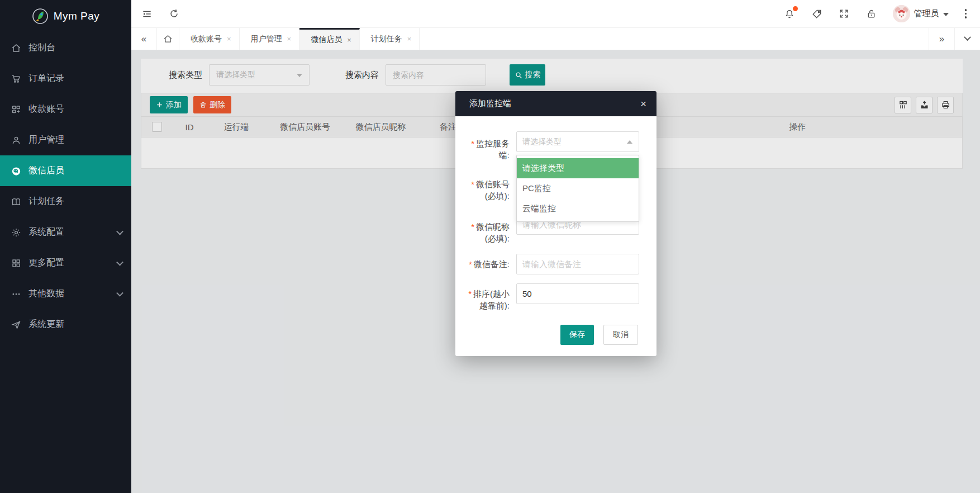 The width and height of the screenshot is (980, 493). Describe the element at coordinates (16, 79) in the screenshot. I see `cart-icon` at that location.